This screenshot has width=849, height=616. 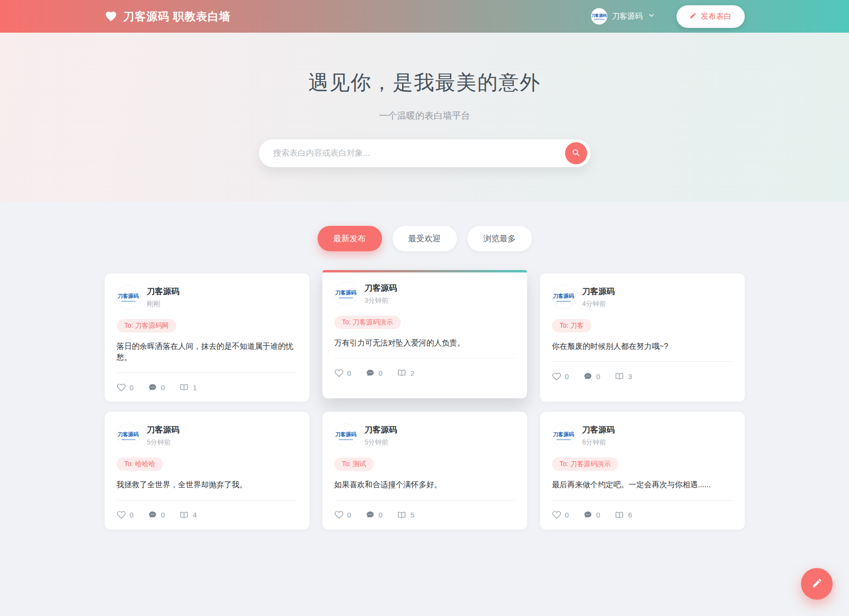 I want to click on search-input, so click(x=419, y=153).